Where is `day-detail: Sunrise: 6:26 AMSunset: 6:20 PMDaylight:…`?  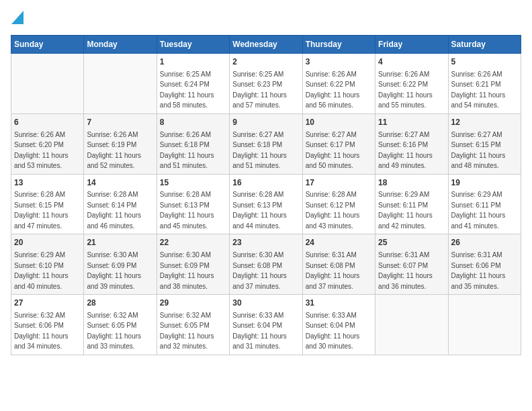
day-detail: Sunrise: 6:26 AMSunset: 6:20 PMDaylight:… is located at coordinates (42, 150).